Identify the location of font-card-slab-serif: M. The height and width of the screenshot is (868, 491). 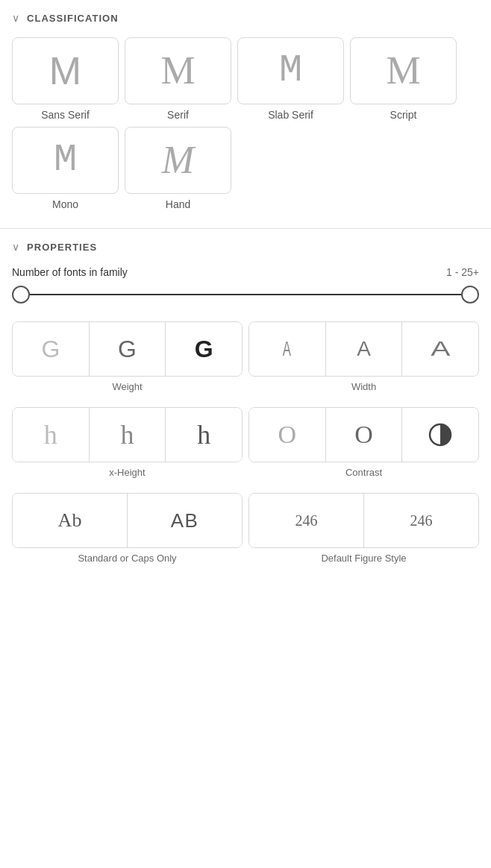
(291, 71).